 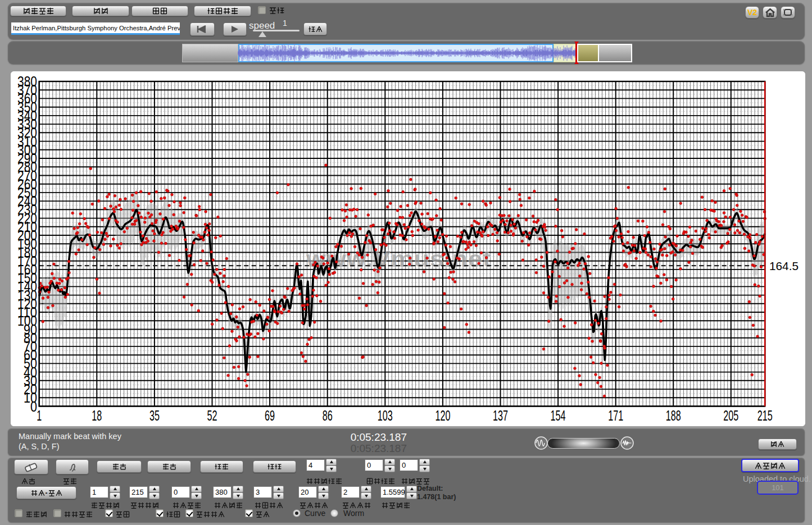 What do you see at coordinates (443, 416) in the screenshot?
I see `svg-text: 120` at bounding box center [443, 416].